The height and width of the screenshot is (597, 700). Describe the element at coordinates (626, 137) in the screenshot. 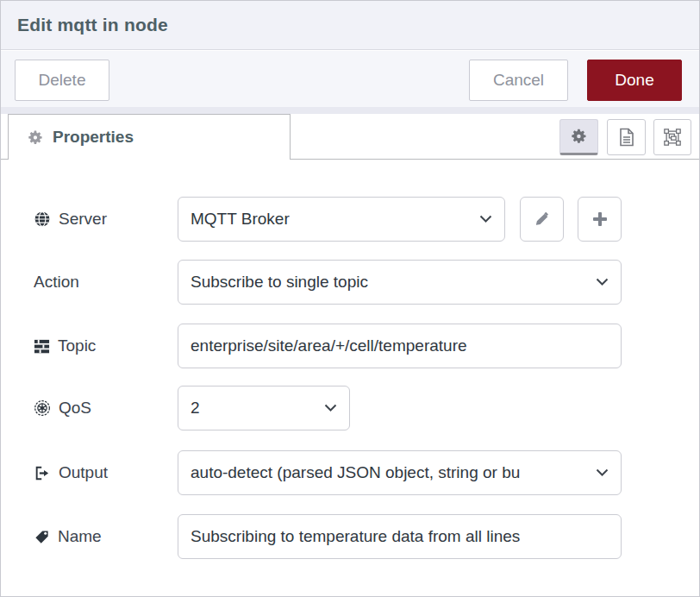

I see `description-tab-button` at that location.